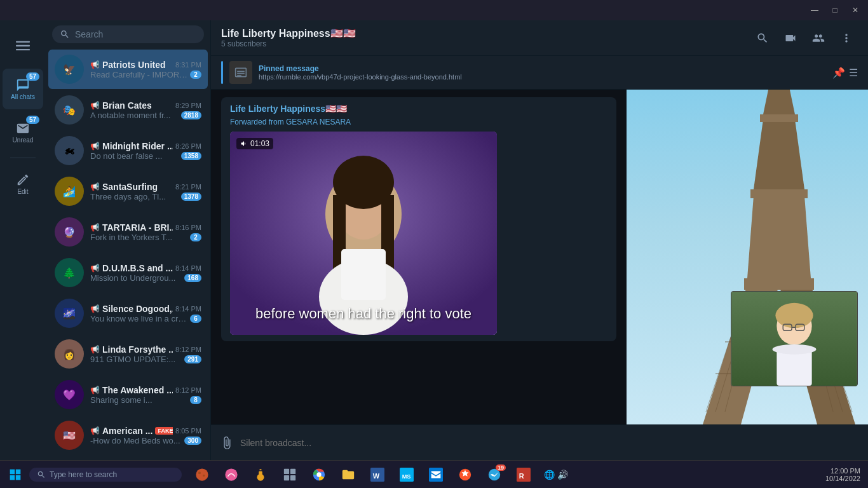  What do you see at coordinates (290, 475) in the screenshot?
I see `taskview-button` at bounding box center [290, 475].